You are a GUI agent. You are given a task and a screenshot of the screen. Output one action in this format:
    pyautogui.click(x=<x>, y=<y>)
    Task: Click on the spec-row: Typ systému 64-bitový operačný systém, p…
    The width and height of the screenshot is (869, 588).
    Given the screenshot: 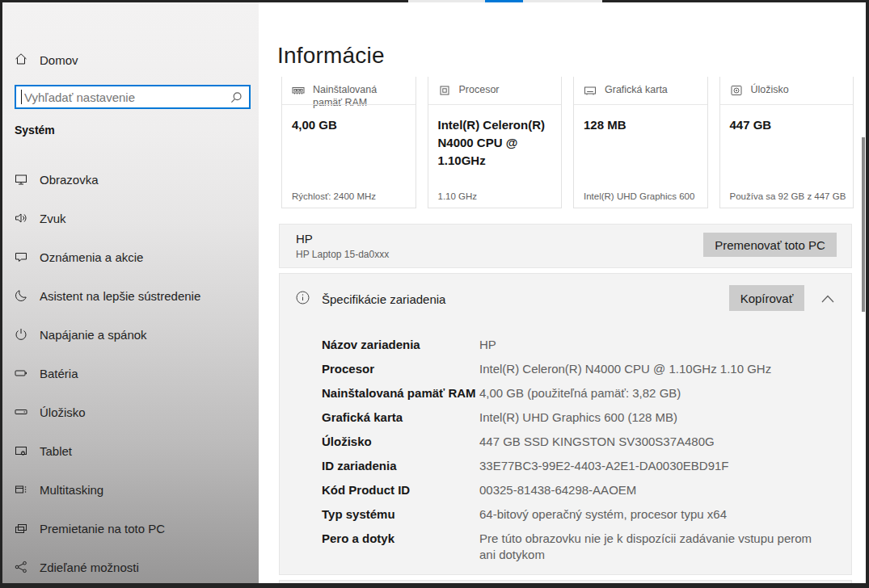 What is the action you would take?
    pyautogui.click(x=577, y=514)
    